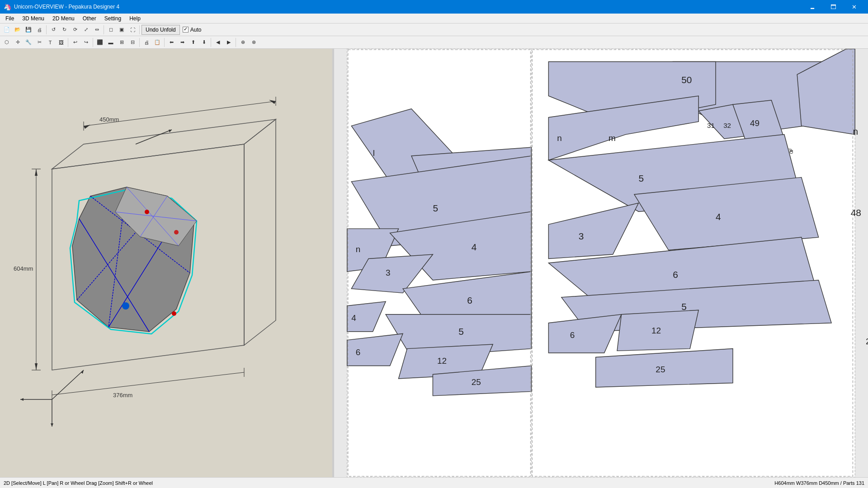  What do you see at coordinates (75, 42) in the screenshot?
I see `undo-button: ↩` at bounding box center [75, 42].